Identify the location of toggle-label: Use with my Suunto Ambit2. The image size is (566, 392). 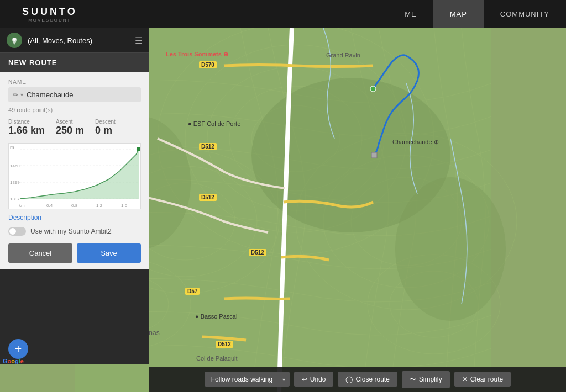
(71, 231).